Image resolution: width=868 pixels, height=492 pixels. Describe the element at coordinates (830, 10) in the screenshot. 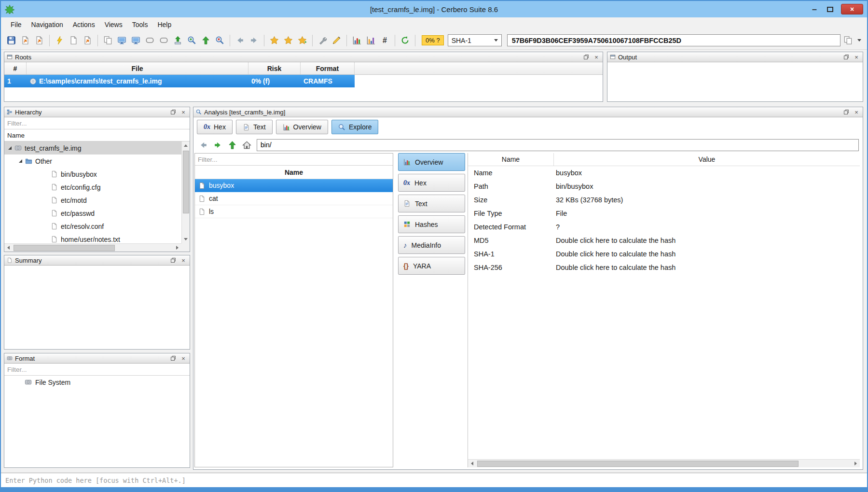

I see `maximize-button` at that location.